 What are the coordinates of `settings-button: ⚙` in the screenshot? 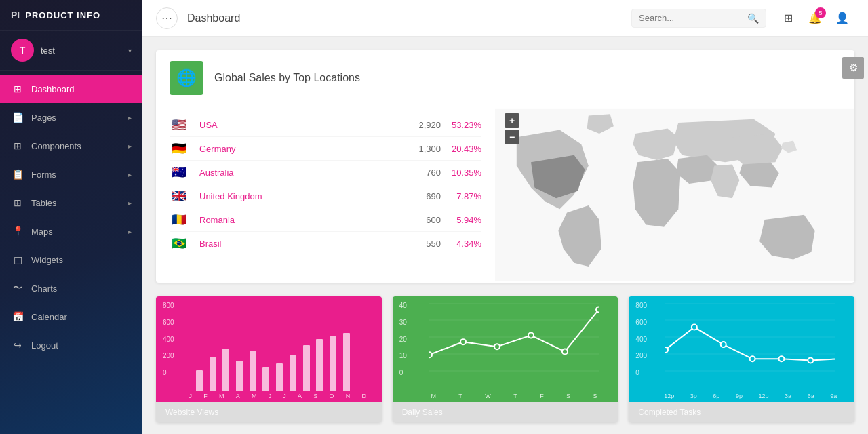 It's located at (853, 68).